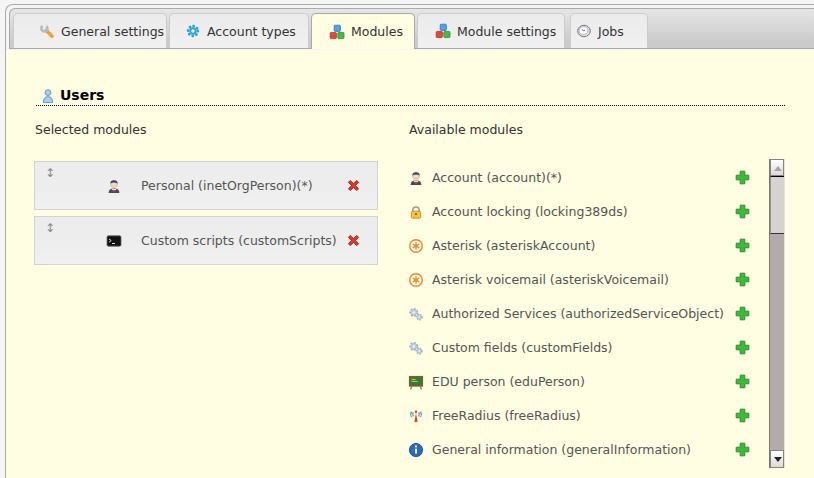 The width and height of the screenshot is (814, 478). What do you see at coordinates (47, 31) in the screenshot?
I see `wrench-icon` at bounding box center [47, 31].